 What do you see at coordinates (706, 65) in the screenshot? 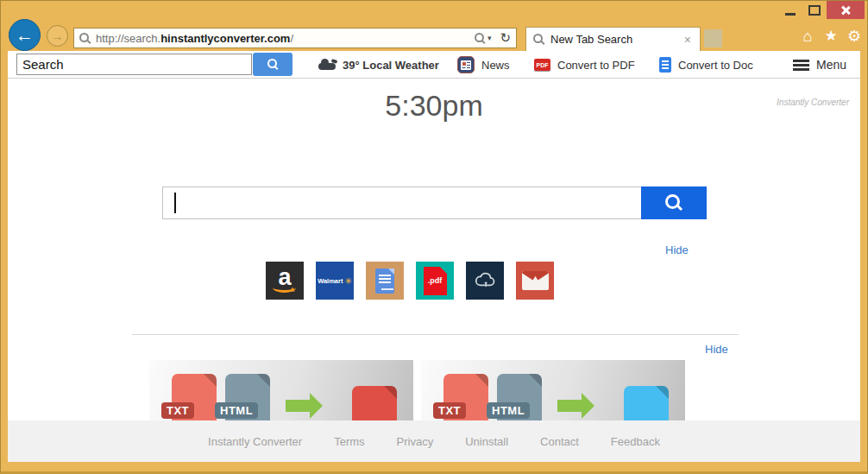
I see `toolbar-item-convert-to-doc: Convert to Doc` at bounding box center [706, 65].